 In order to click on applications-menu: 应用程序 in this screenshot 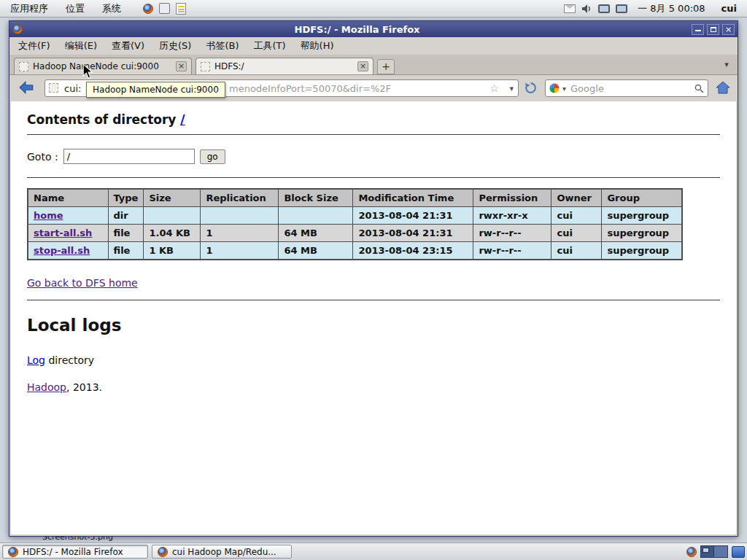, I will do `click(29, 9)`.